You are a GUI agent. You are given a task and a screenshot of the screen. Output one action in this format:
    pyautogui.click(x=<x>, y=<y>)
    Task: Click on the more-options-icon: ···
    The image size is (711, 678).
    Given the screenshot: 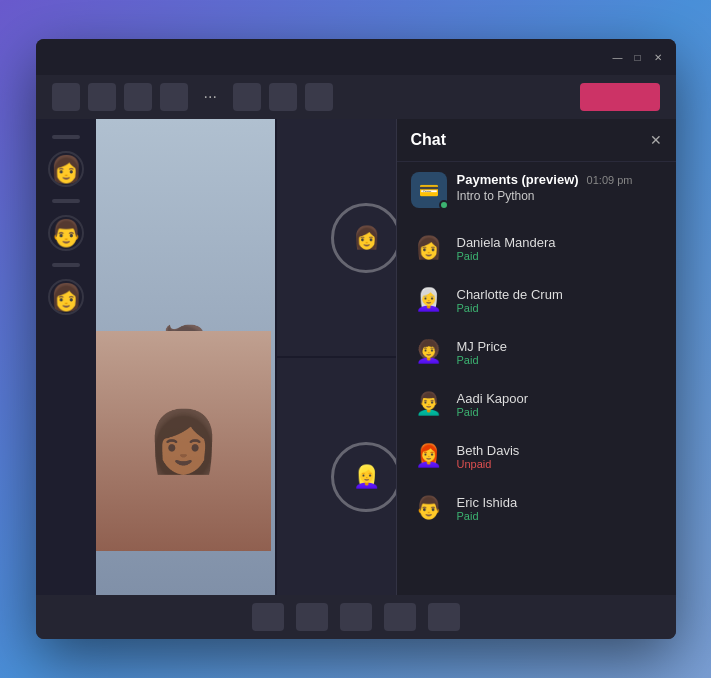 What is the action you would take?
    pyautogui.click(x=210, y=97)
    